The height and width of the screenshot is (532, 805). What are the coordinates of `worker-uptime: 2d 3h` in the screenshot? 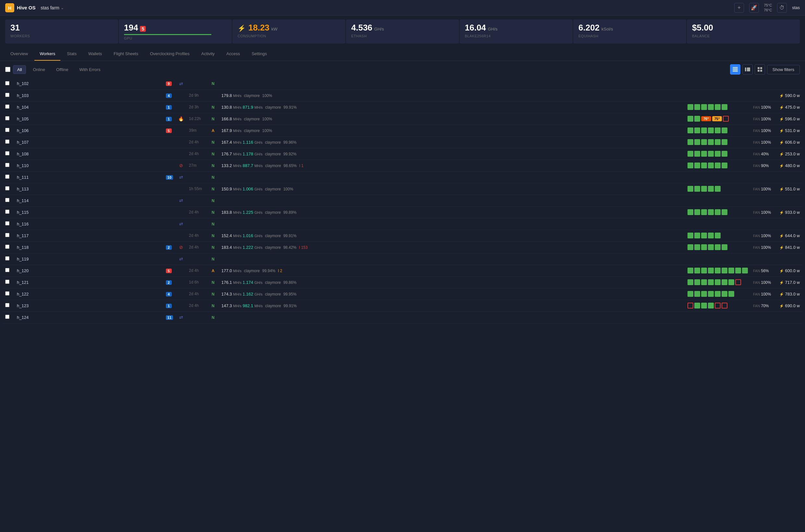 It's located at (198, 107).